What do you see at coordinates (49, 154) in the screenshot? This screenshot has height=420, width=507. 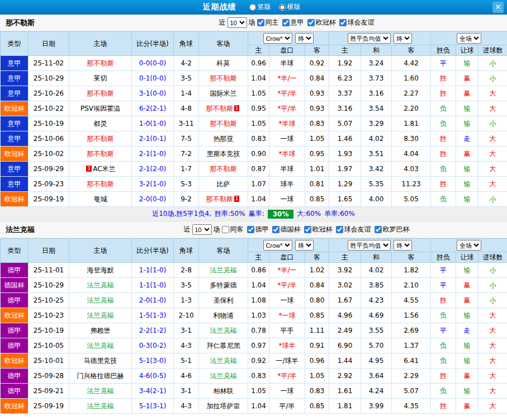 I see `match-date: 25-10-02` at bounding box center [49, 154].